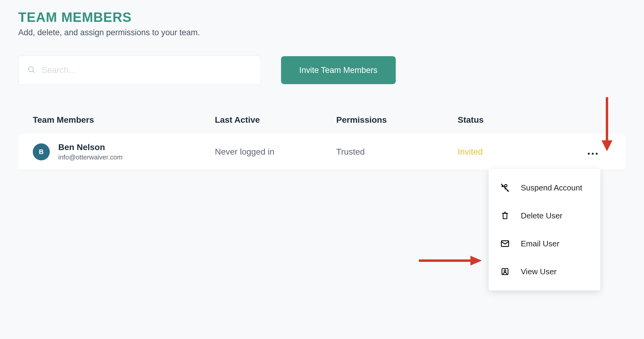 Image resolution: width=644 pixels, height=339 pixels. I want to click on row-actions-button, so click(593, 152).